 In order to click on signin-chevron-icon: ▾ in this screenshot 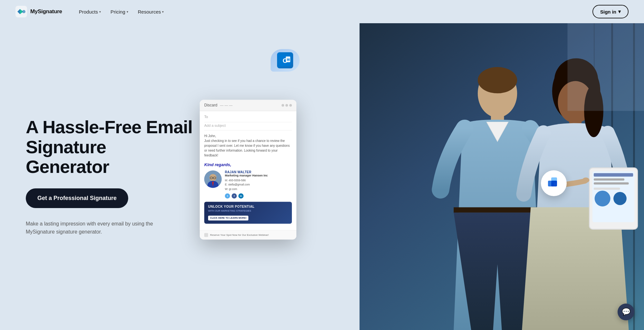, I will do `click(620, 12)`.